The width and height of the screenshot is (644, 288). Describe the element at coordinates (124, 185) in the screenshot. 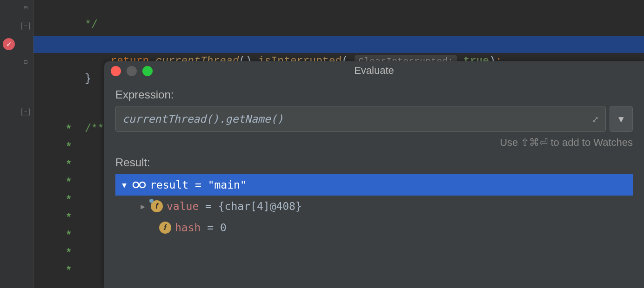

I see `disclosure-open-icon: ▼` at that location.